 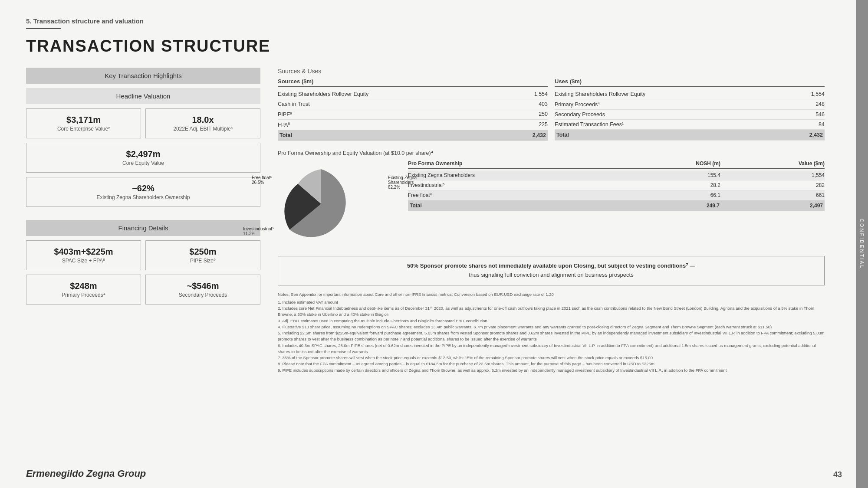 I want to click on source-total-row: Total 2,432, so click(x=413, y=135).